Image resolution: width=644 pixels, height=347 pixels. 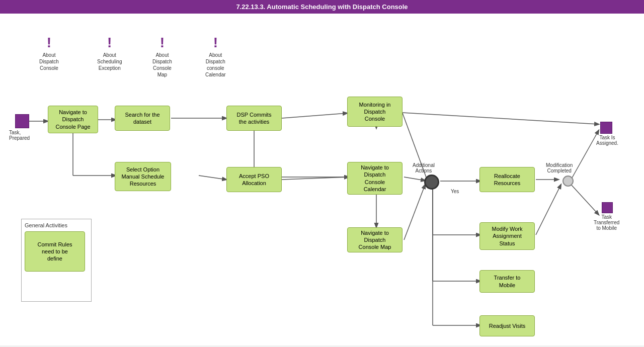 What do you see at coordinates (606, 128) in the screenshot?
I see `task-assigned-square` at bounding box center [606, 128].